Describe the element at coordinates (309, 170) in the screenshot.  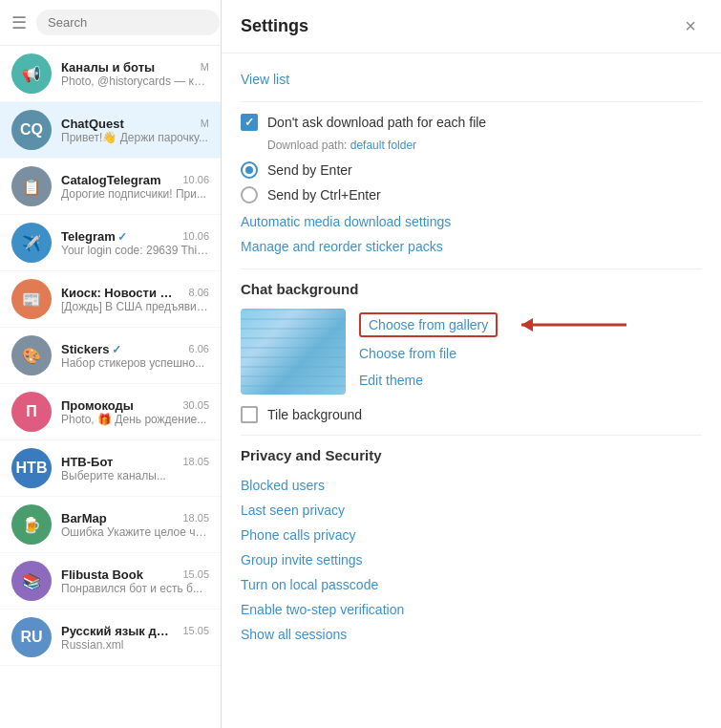
I see `send-by-enter-label: Send by Enter` at that location.